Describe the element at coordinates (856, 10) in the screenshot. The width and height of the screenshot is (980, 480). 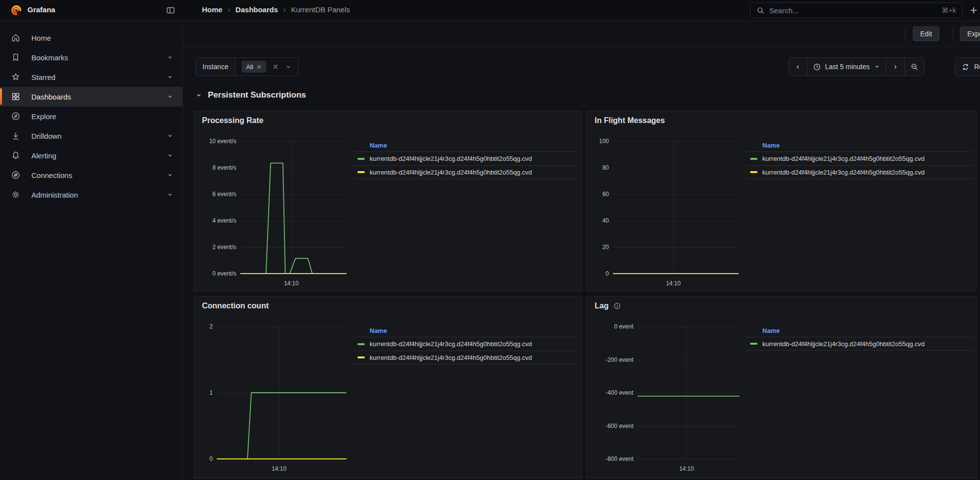
I see `search-input: Search... ⌘+k` at that location.